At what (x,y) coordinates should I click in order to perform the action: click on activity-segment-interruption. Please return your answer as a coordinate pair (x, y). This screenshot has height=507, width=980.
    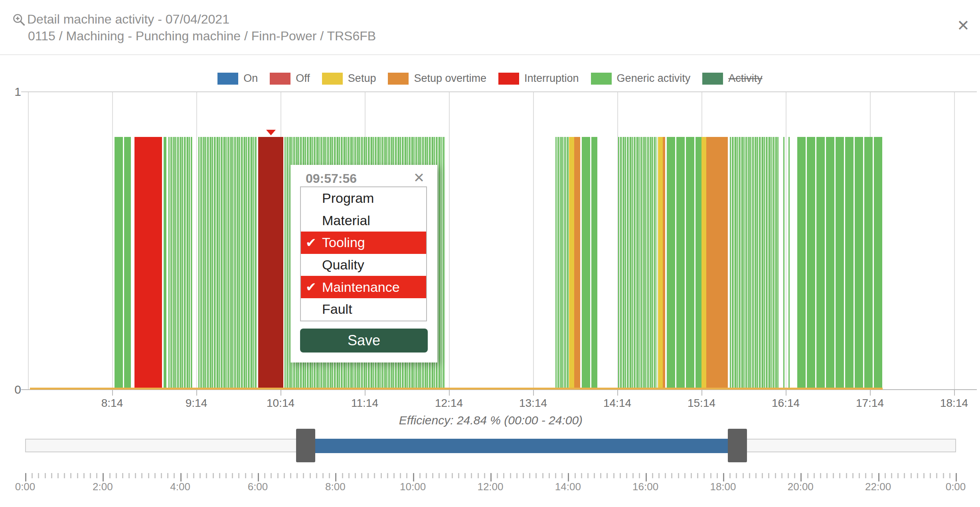
    Looking at the image, I should click on (148, 263).